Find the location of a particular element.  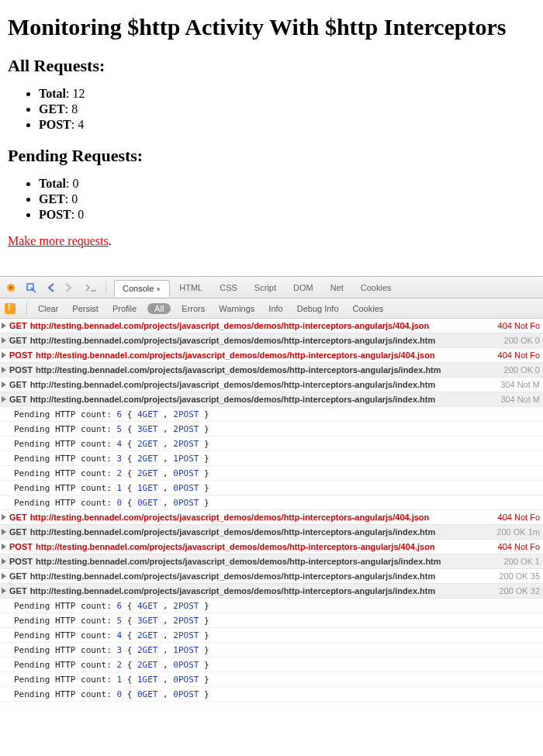

tab-script: Script is located at coordinates (265, 288).